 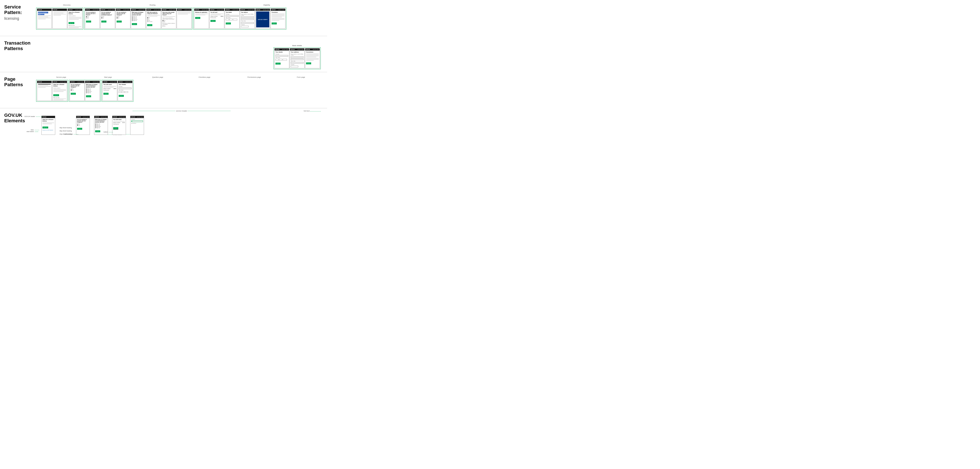 I want to click on wf-q4: GOV.UKservice name What types of shotgun…, so click(x=138, y=18).